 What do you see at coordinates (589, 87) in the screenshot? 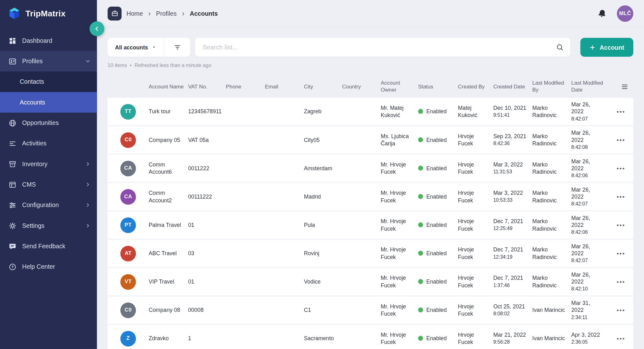
I see `column-last-modified-date: Last Modified Date` at bounding box center [589, 87].